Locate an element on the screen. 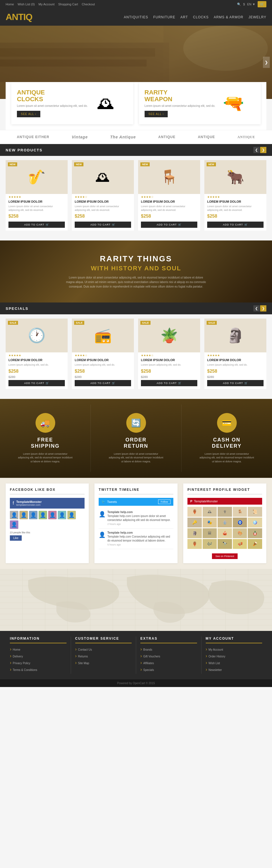 This screenshot has height=868, width=272. new-product-0-cart-btn: ADD TO CART 🛒 is located at coordinates (36, 225).